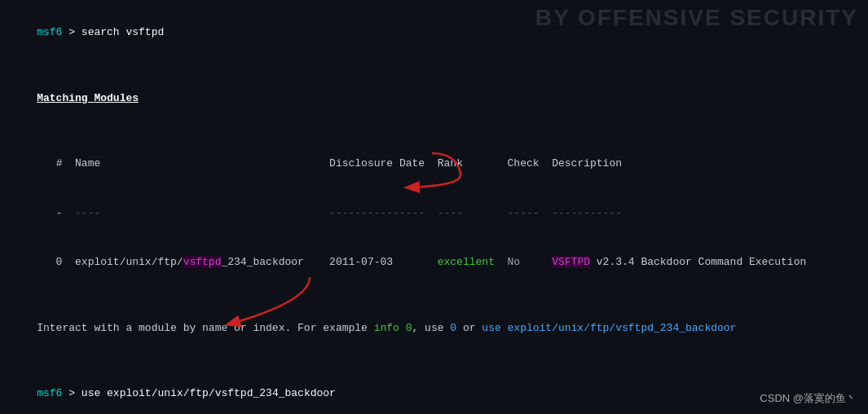 The width and height of the screenshot is (868, 414). I want to click on module-row-0: 0 exploit/unix/ftp/vsftpd_234_backdoor 2…, so click(434, 262).